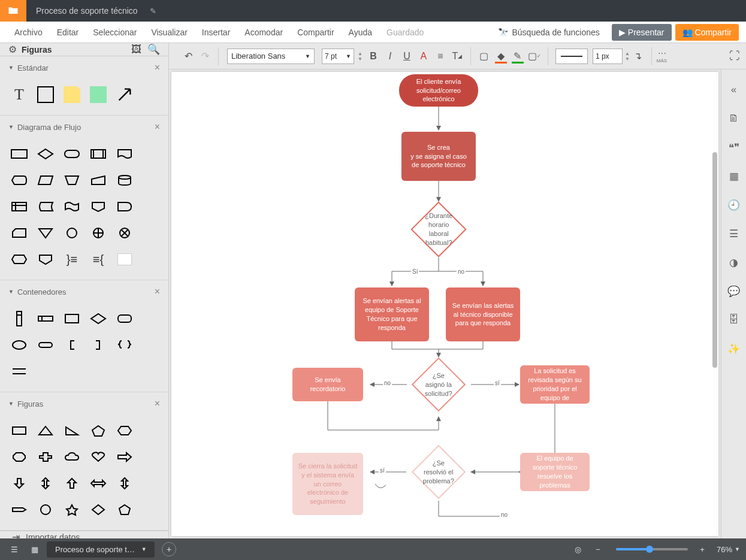 This screenshot has width=746, height=560. I want to click on shape-container-diamond, so click(98, 319).